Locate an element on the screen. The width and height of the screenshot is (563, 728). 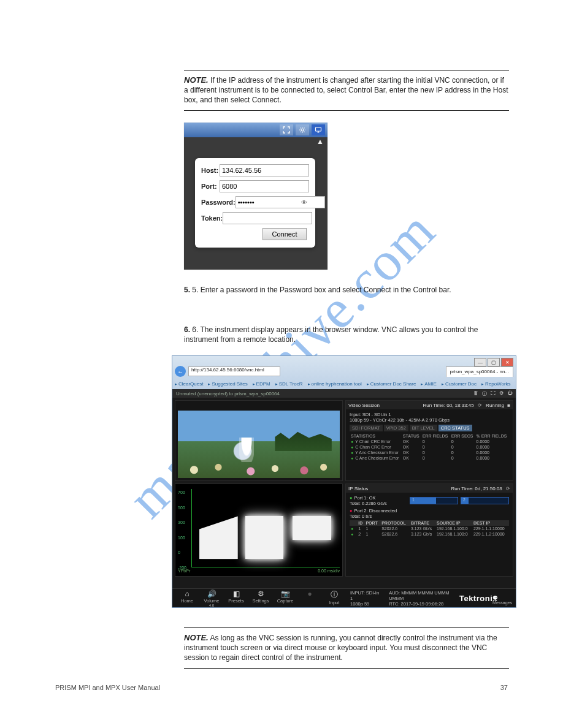
table-row: Y Anc Checksum ErrorOK000.0000 is located at coordinates (429, 452).